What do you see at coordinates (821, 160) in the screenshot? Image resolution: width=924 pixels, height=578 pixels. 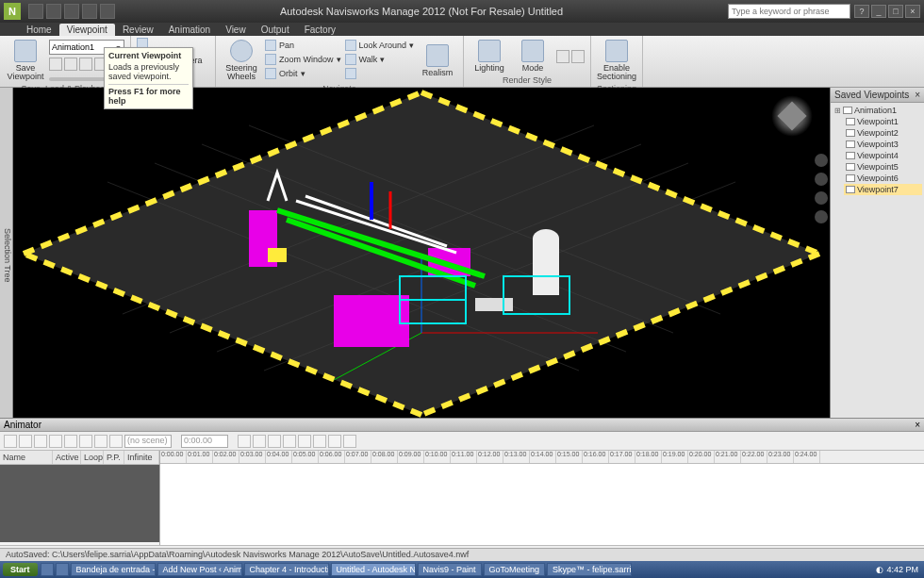 I see `nav-orbit-icon` at bounding box center [821, 160].